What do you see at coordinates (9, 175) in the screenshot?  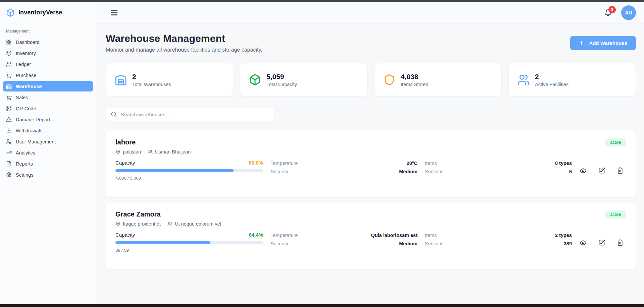 I see `settings-icon` at bounding box center [9, 175].